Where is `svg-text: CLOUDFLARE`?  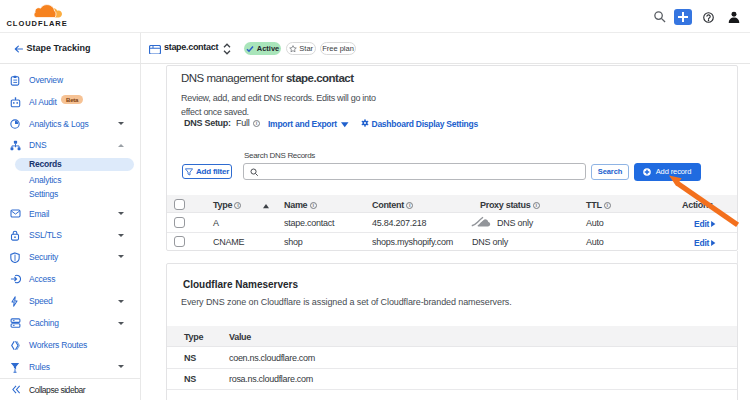
svg-text: CLOUDFLARE is located at coordinates (38, 24).